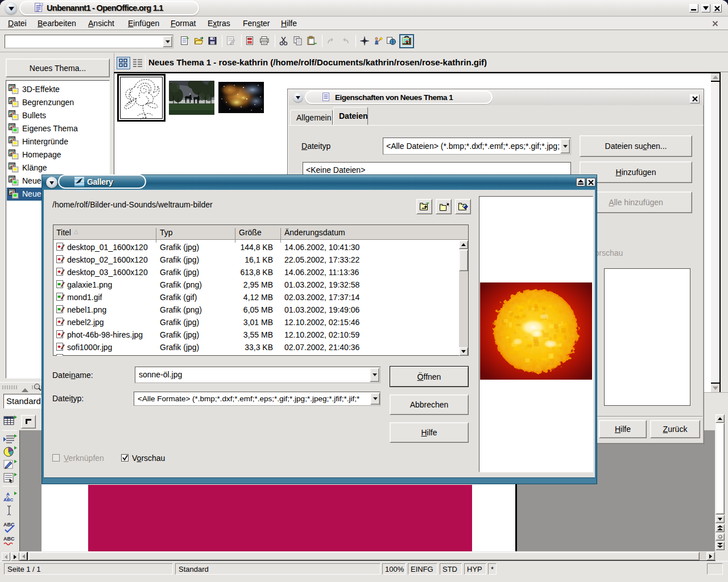 This screenshot has width=728, height=582. I want to click on svg-text: ABC, so click(9, 539).